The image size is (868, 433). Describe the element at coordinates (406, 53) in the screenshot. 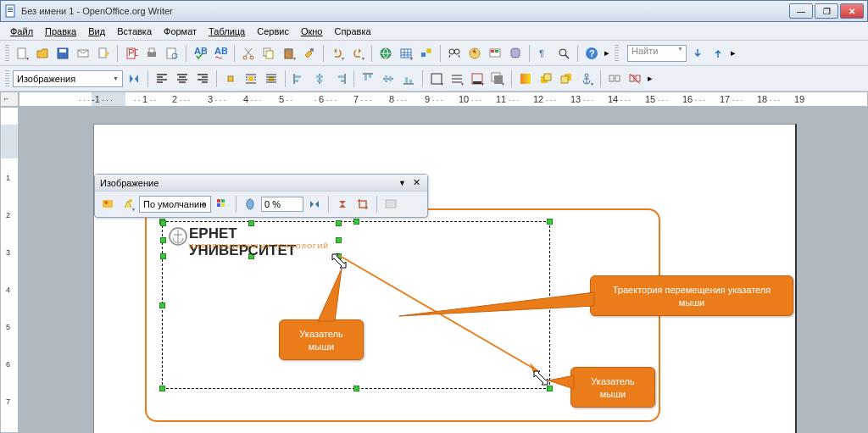

I see `table-button` at that location.